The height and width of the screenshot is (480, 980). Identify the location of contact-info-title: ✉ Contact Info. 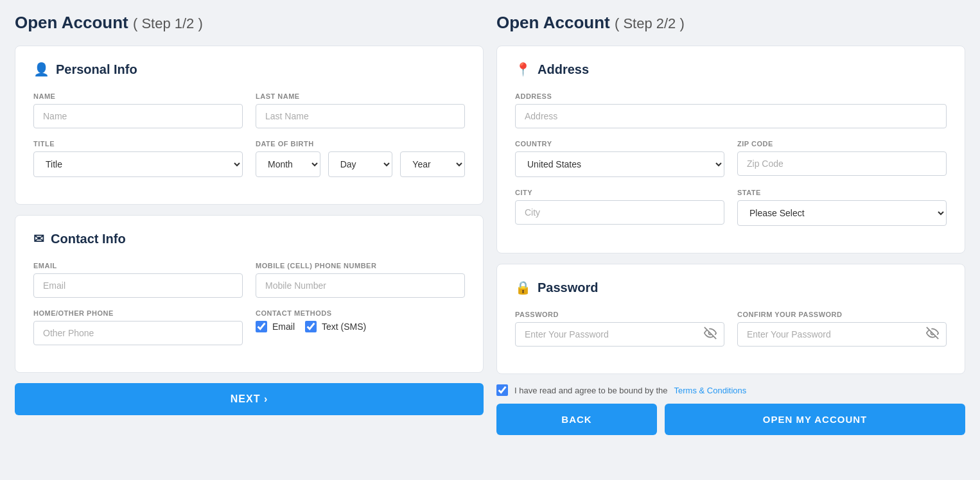
(249, 239).